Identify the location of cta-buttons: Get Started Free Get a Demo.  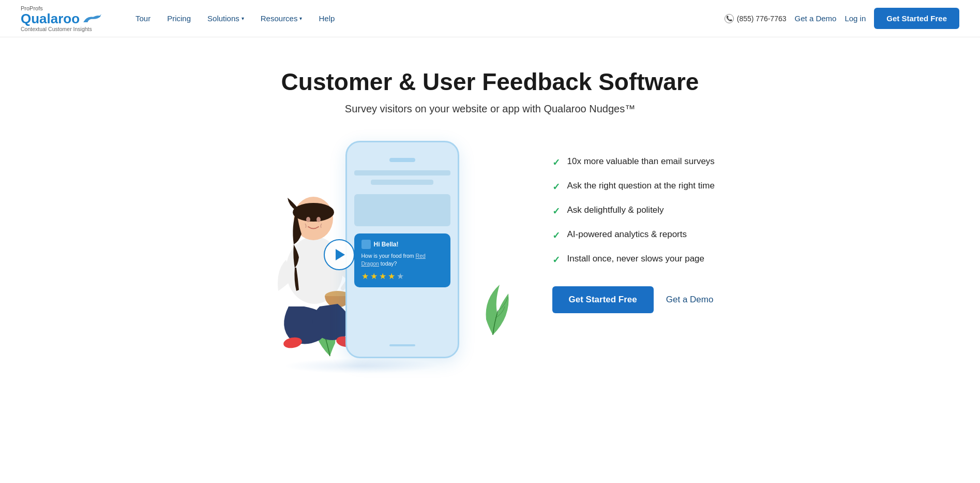
(645, 300).